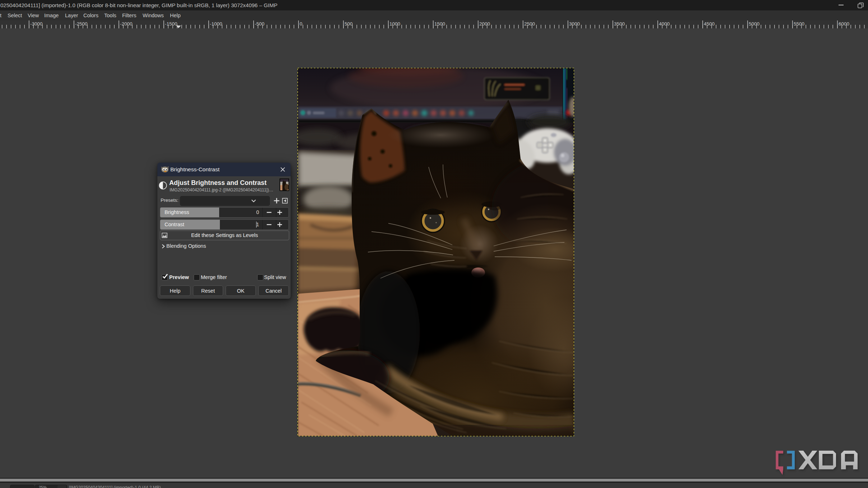 This screenshot has height=488, width=868. Describe the element at coordinates (259, 24) in the screenshot. I see `svg-text: -500` at that location.